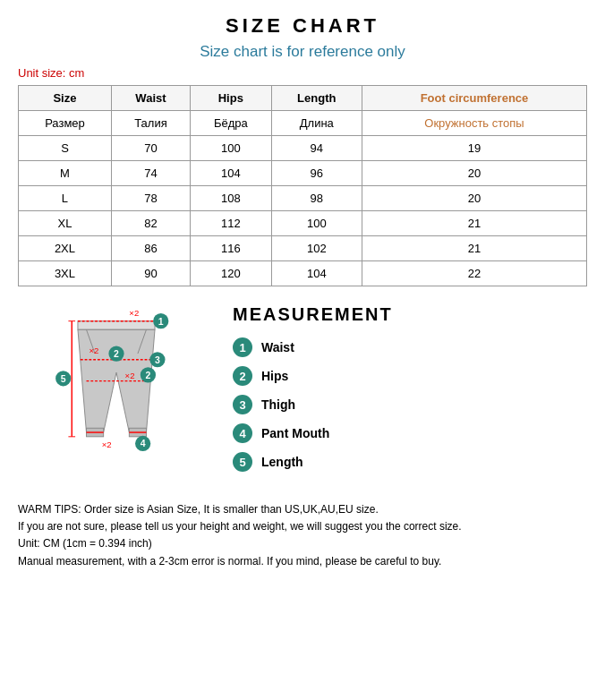 The height and width of the screenshot is (700, 605). I want to click on table-cell: 116, so click(231, 249).